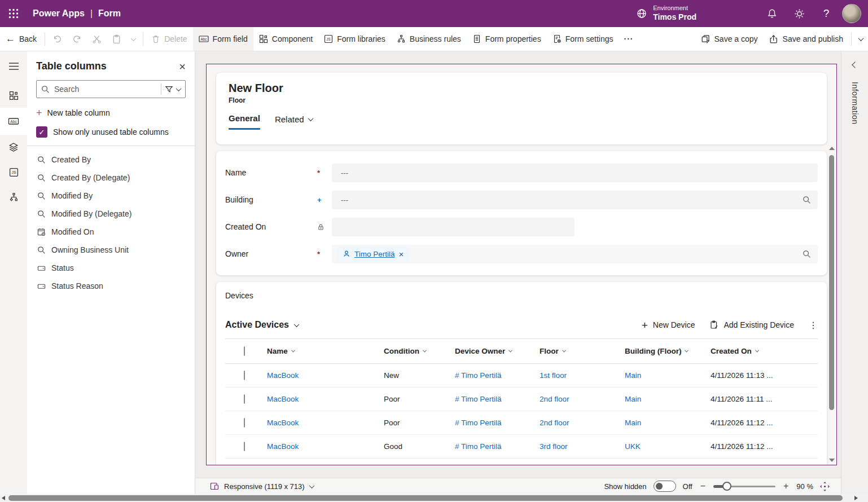 The height and width of the screenshot is (502, 868). Describe the element at coordinates (429, 39) in the screenshot. I see `business-rules-button: Business rules` at that location.